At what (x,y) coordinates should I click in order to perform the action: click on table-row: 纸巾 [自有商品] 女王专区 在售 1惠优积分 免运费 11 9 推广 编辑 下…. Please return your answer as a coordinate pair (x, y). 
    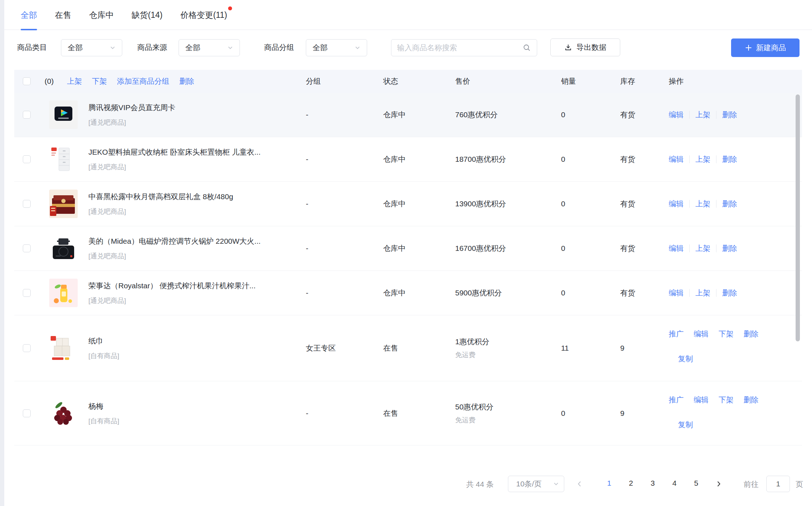
    Looking at the image, I should click on (408, 348).